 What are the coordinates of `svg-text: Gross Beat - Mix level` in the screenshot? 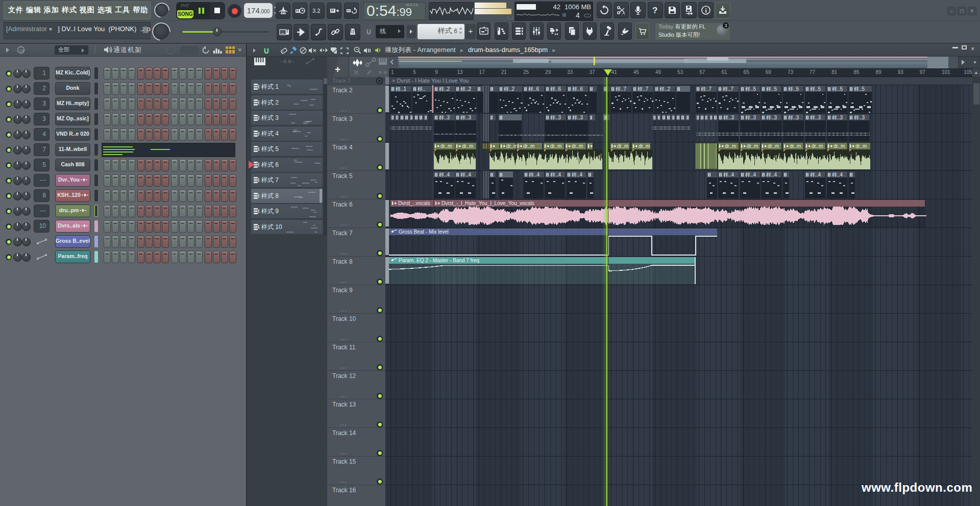 It's located at (424, 232).